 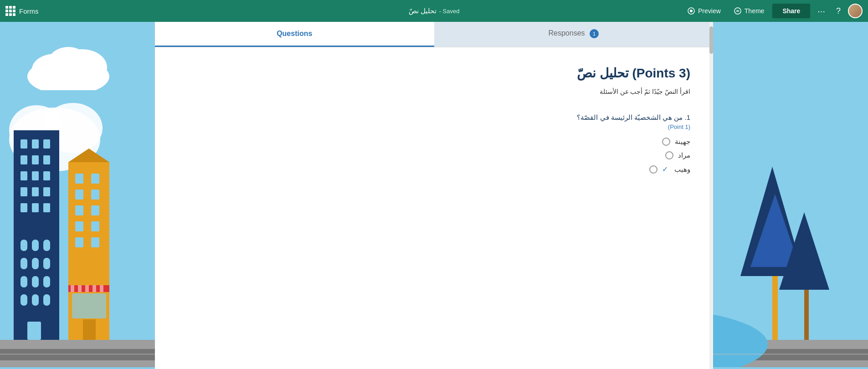 I want to click on preview-label: Preview, so click(x=709, y=11).